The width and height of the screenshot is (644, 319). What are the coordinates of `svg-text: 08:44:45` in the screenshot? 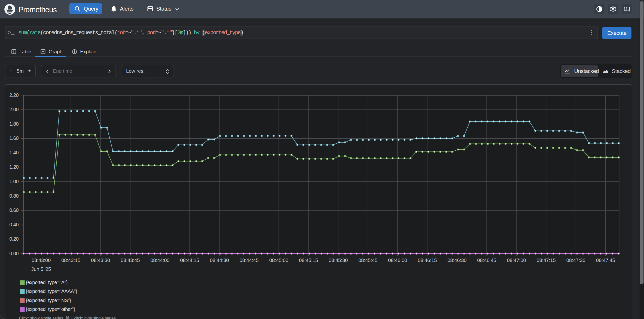 It's located at (249, 260).